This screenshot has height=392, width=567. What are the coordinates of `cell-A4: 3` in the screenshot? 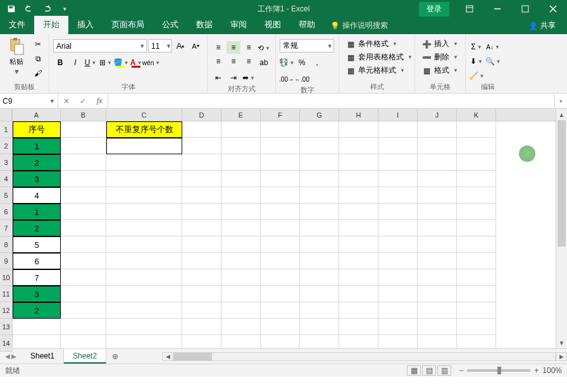 It's located at (37, 179).